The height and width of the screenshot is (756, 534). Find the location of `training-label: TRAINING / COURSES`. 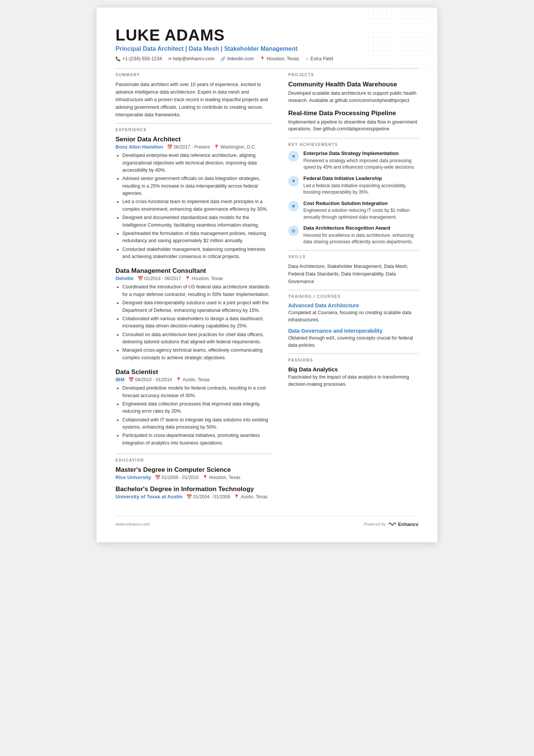

training-label: TRAINING / COURSES is located at coordinates (353, 296).